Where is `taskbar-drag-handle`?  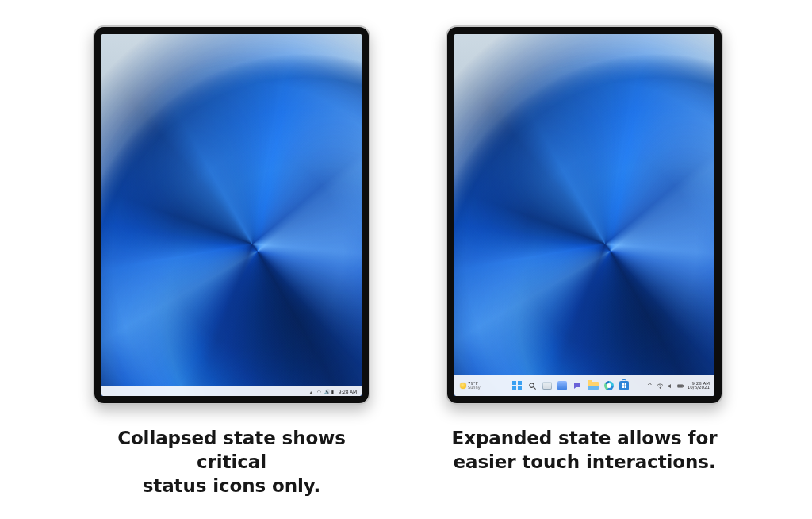 taskbar-drag-handle is located at coordinates (104, 391).